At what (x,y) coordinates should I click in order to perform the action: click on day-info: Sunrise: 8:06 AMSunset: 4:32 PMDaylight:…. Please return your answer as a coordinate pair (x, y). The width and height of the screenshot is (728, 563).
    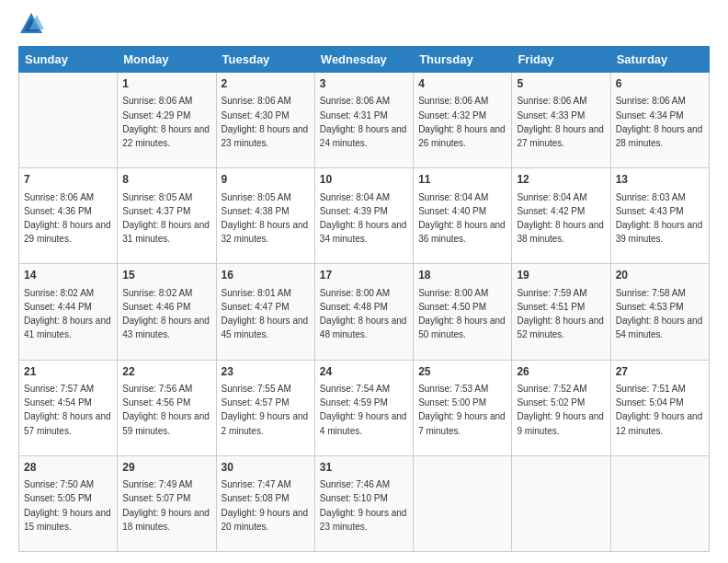
    Looking at the image, I should click on (461, 121).